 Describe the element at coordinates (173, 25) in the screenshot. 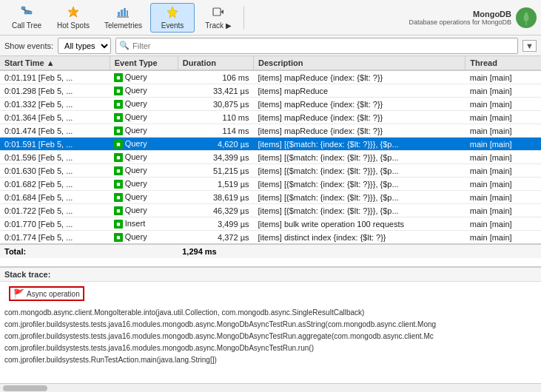

I see `events-label: Events` at that location.